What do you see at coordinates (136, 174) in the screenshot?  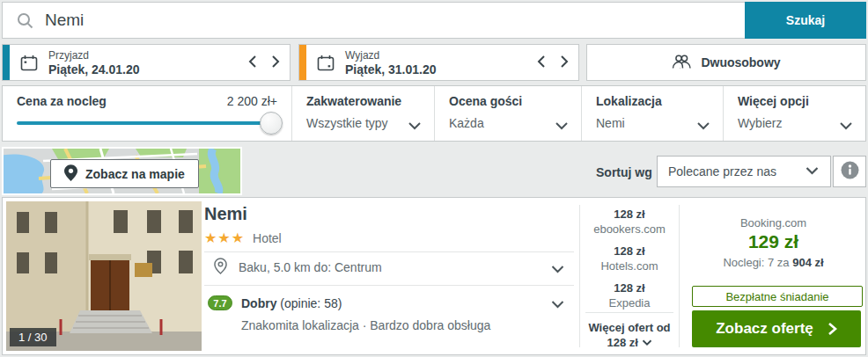 I see `show-on-map-label: Zobacz na mapie` at bounding box center [136, 174].